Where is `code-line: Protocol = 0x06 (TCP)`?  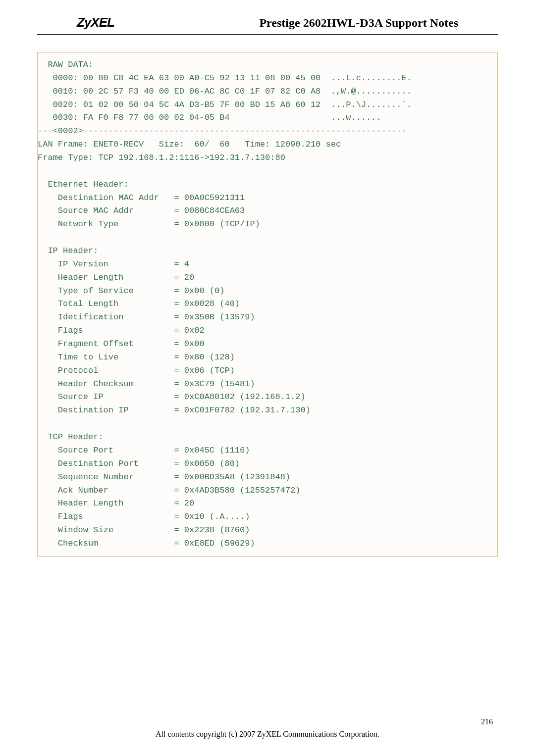 code-line: Protocol = 0x06 (TCP) is located at coordinates (268, 371).